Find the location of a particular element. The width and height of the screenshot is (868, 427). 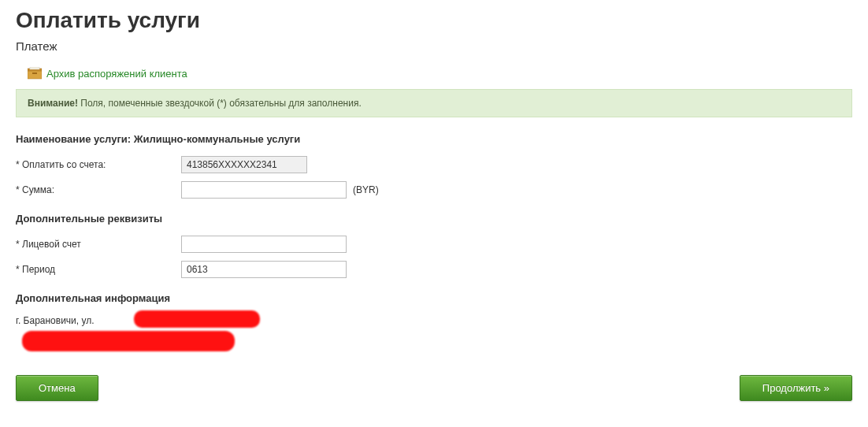

address-prefix: г. Барановичи, ул. is located at coordinates (55, 321).